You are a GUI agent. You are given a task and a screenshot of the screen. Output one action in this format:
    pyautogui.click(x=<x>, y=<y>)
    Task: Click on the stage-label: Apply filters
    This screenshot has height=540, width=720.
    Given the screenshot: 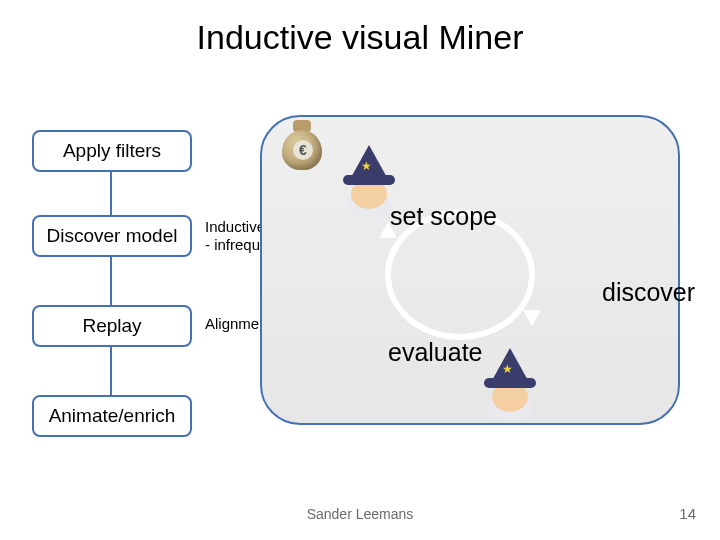 What is the action you would take?
    pyautogui.click(x=112, y=151)
    